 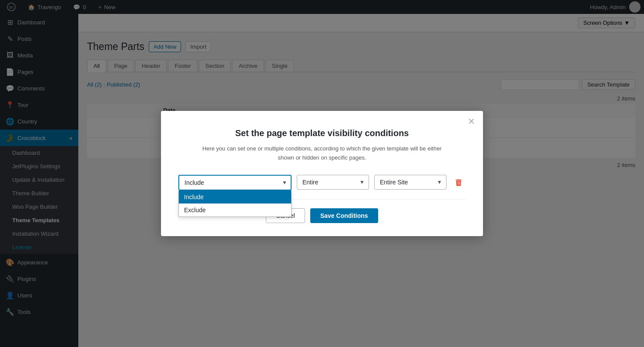 What do you see at coordinates (410, 182) in the screenshot?
I see `entire-site-dropdown: Entire Site` at bounding box center [410, 182].